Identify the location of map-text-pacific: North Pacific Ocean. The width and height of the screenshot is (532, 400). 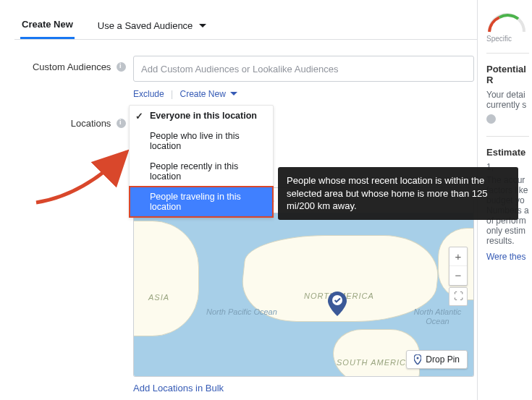
(242, 312).